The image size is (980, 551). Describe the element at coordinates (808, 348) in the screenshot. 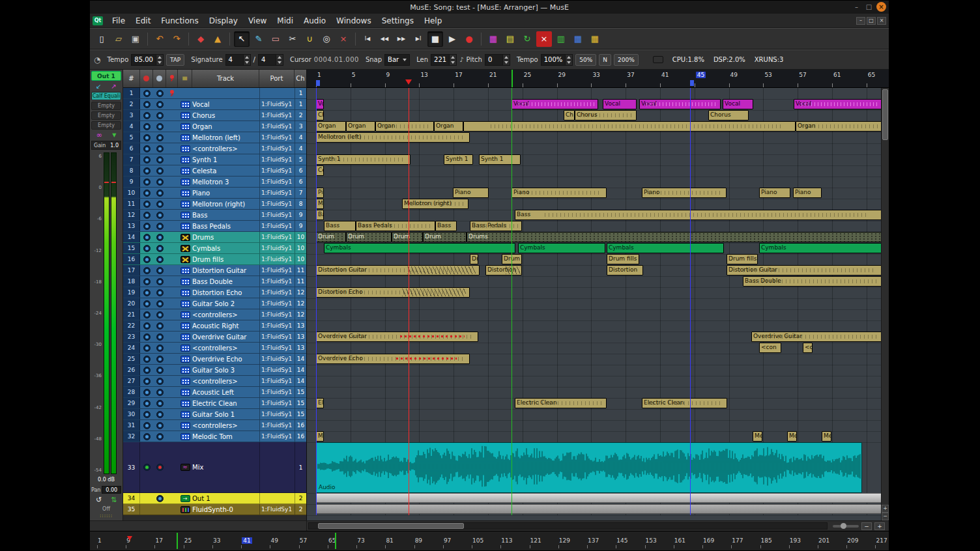

I see `part--c: <c` at that location.